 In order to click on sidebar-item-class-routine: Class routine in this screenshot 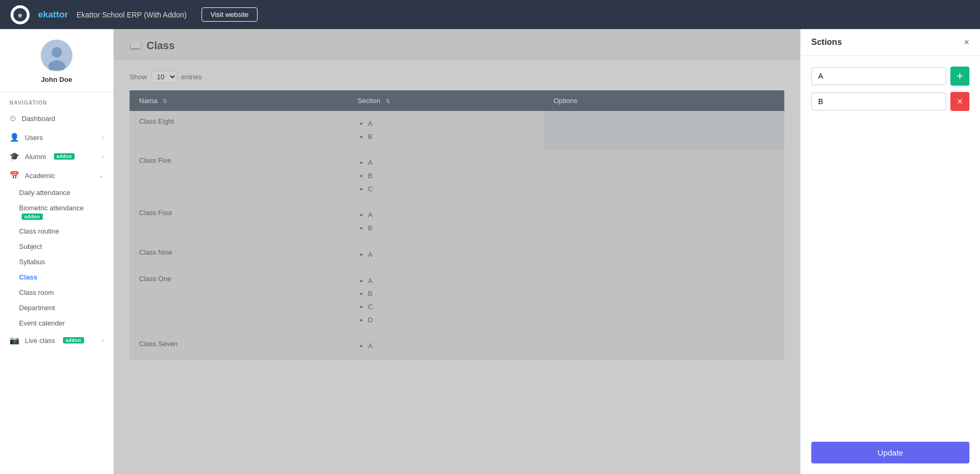, I will do `click(57, 231)`.